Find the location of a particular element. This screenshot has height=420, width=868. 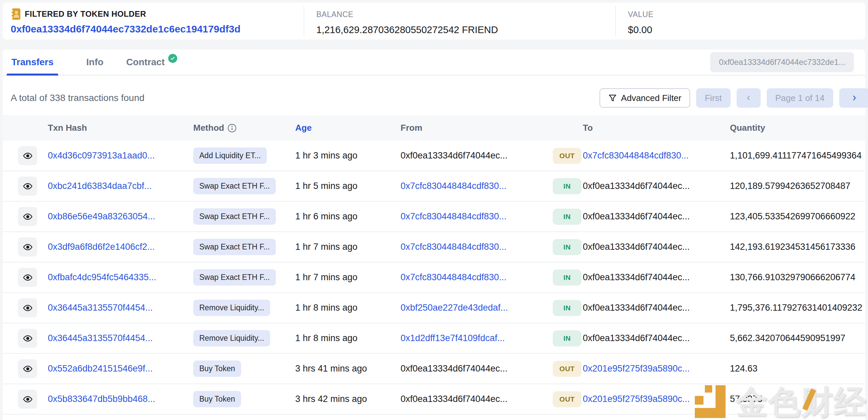

quantity-cell: 120,189.57994263652708487 is located at coordinates (798, 186).